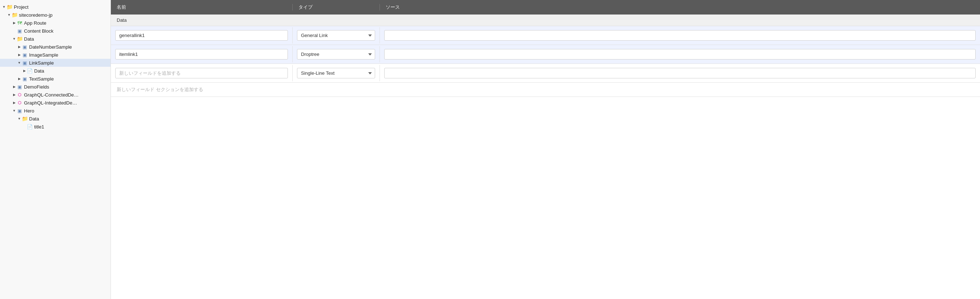  Describe the element at coordinates (55, 39) in the screenshot. I see `sidebar-item-data: ▼📁Data` at that location.